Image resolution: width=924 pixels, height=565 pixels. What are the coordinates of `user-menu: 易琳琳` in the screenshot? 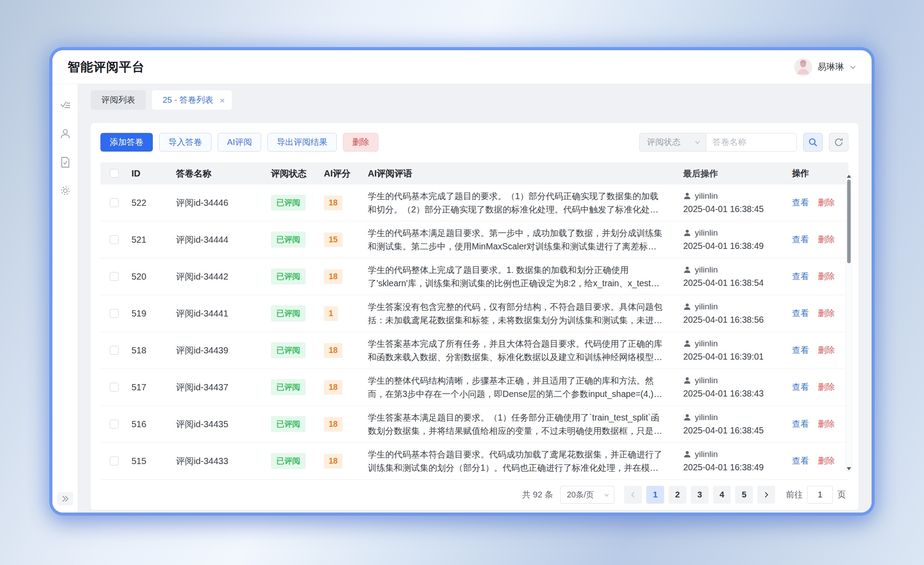 It's located at (825, 67).